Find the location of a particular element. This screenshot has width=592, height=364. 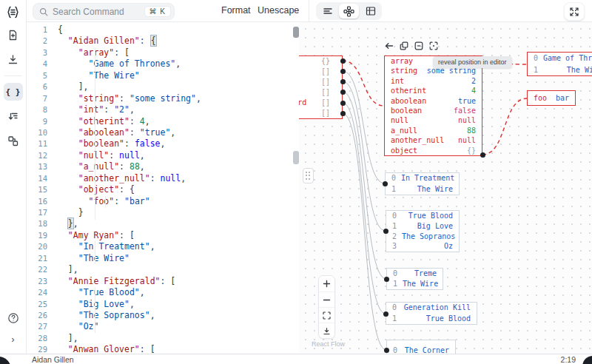

code-line: 25 "Big Love", is located at coordinates (163, 305).